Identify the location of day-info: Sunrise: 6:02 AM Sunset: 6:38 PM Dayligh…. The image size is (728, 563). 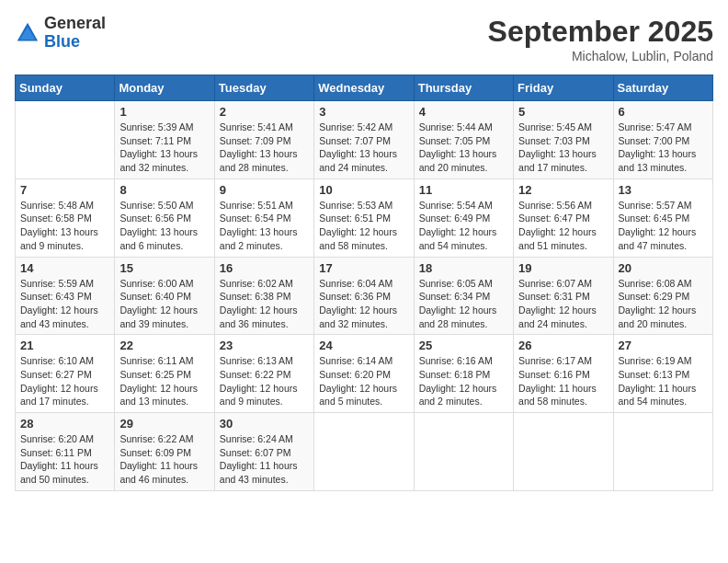
(265, 304).